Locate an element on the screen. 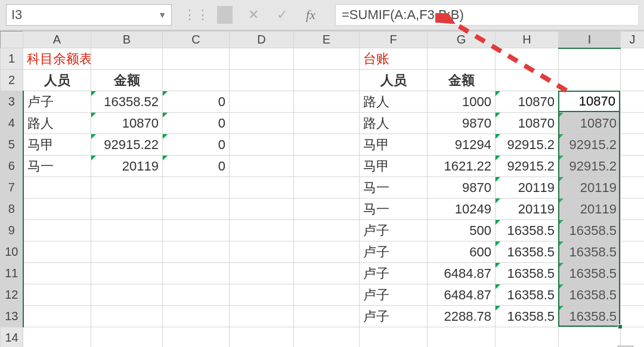 The height and width of the screenshot is (347, 644). cell-C6: 0 is located at coordinates (196, 166).